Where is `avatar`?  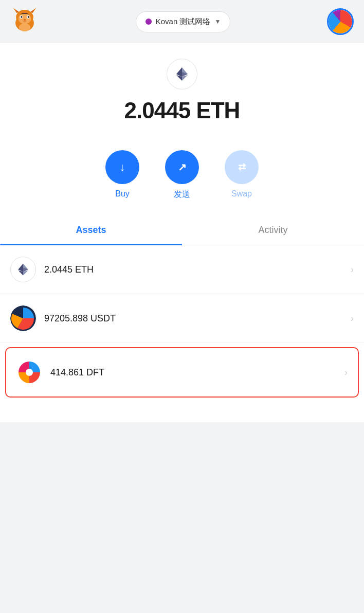 avatar is located at coordinates (340, 22).